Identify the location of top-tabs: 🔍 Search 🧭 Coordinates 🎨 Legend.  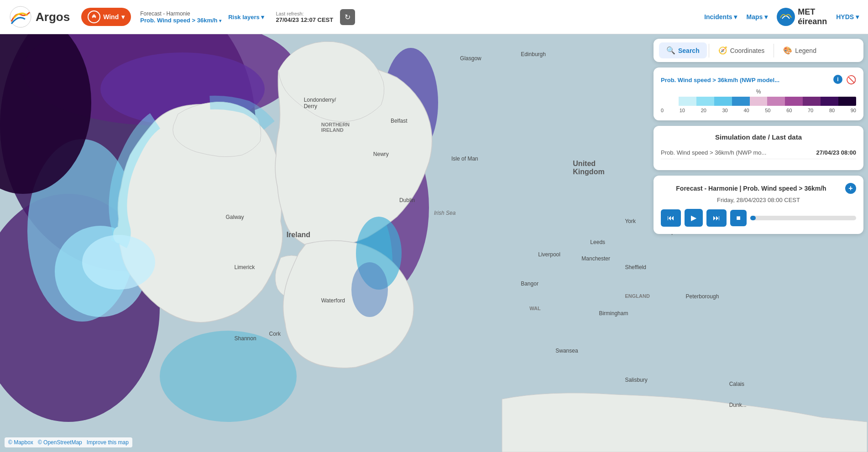
(758, 50).